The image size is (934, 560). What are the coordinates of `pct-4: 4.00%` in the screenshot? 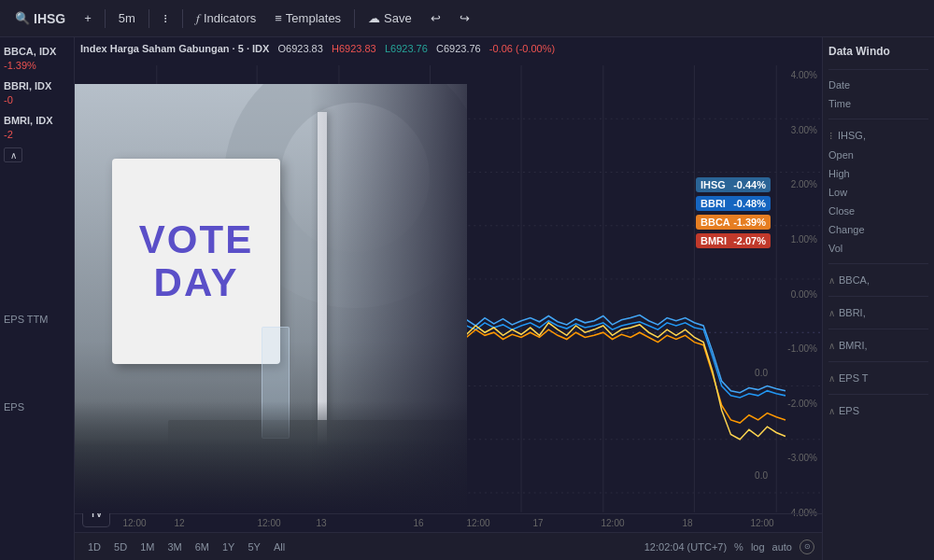 It's located at (802, 75).